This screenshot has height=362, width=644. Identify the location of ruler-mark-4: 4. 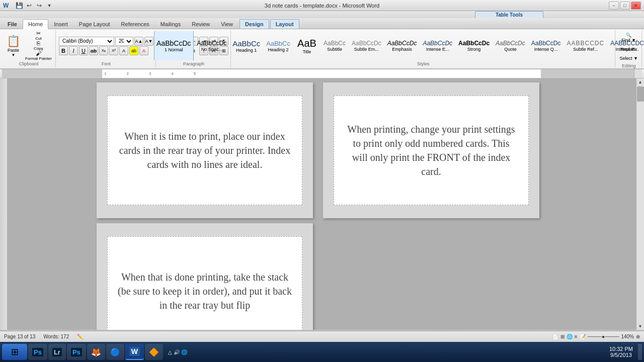
(172, 73).